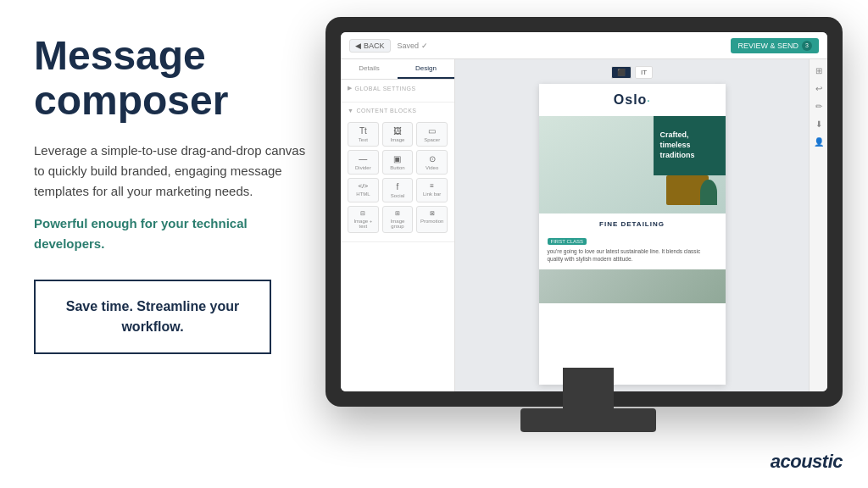 This screenshot has height=488, width=868. Describe the element at coordinates (819, 124) in the screenshot. I see `download-icon: ⬇` at that location.